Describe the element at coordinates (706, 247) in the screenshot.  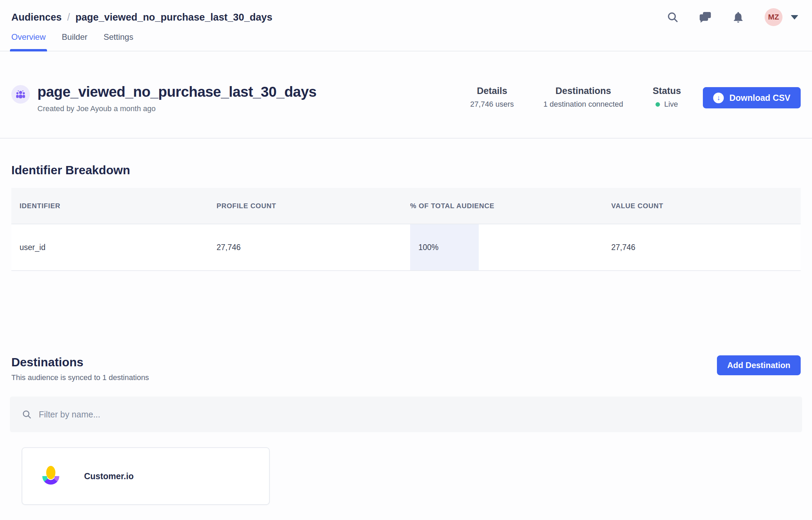
I see `cell-value-count: 27,746` at that location.